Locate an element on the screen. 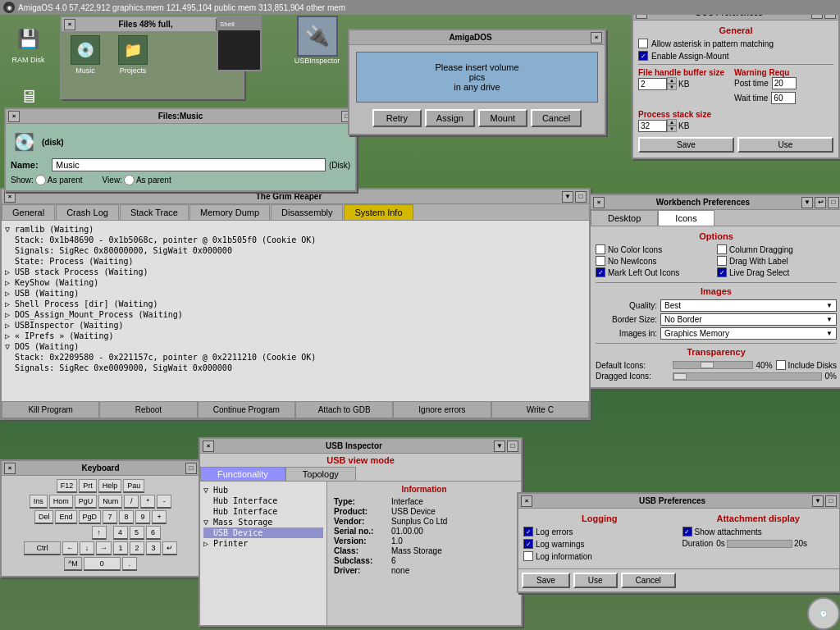  files-close-btn: × is located at coordinates (70, 25).